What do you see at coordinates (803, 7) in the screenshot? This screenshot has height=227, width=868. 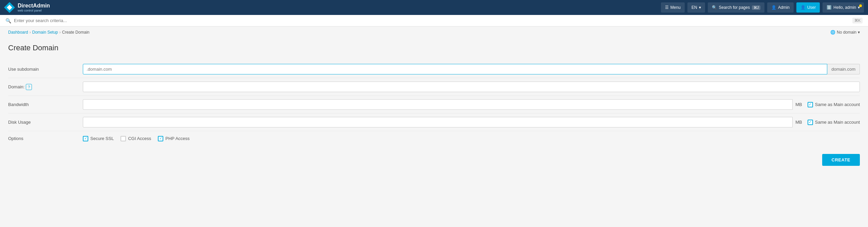 I see `user-icon: 👤` at bounding box center [803, 7].